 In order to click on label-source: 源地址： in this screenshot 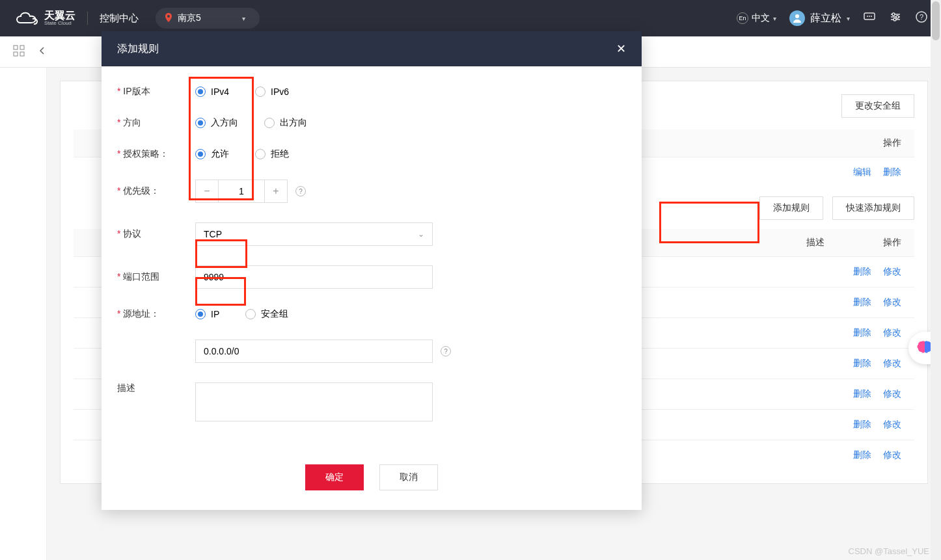, I will do `click(156, 314)`.